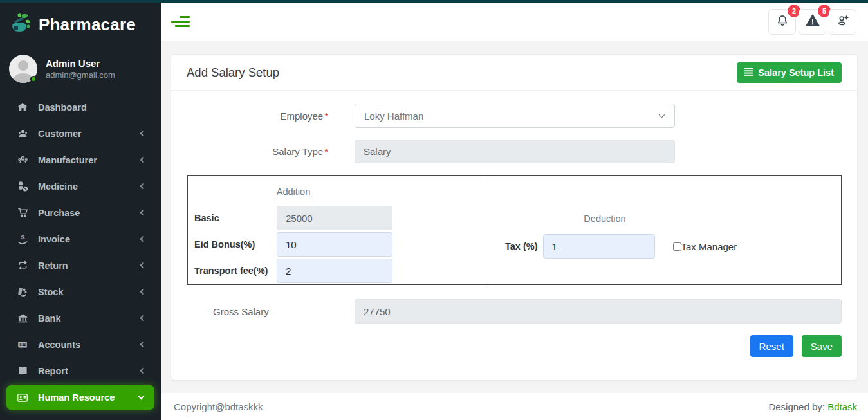 The image size is (868, 420). Describe the element at coordinates (23, 292) in the screenshot. I see `stock-icon` at that location.